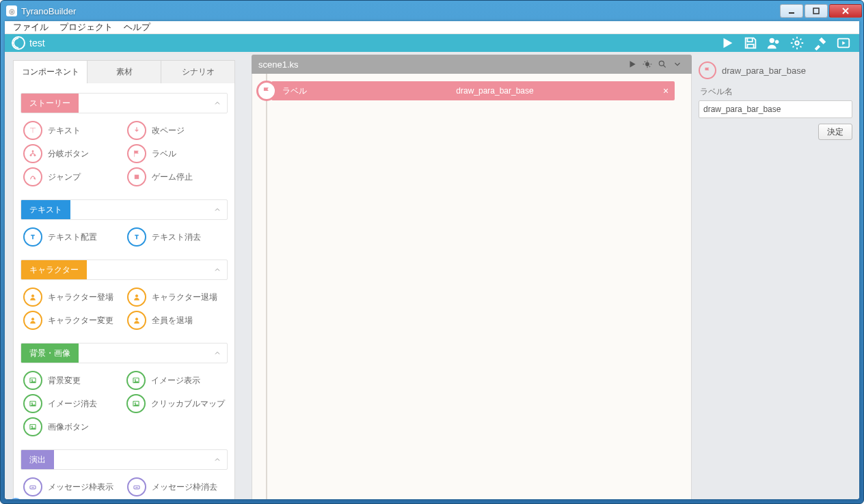  I want to click on scene-filename: scene1.ks, so click(442, 64).